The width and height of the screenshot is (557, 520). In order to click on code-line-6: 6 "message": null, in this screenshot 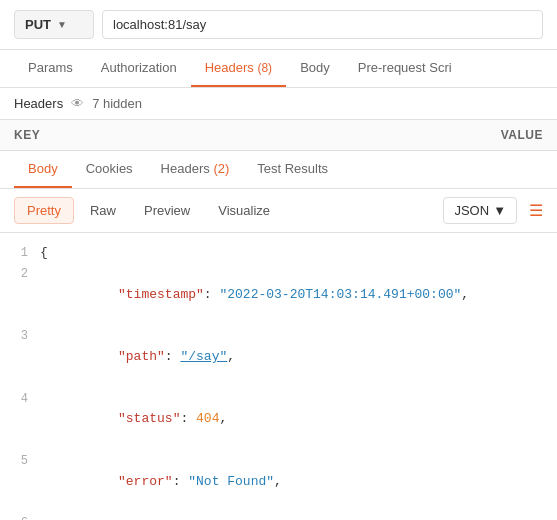, I will do `click(278, 516)`.